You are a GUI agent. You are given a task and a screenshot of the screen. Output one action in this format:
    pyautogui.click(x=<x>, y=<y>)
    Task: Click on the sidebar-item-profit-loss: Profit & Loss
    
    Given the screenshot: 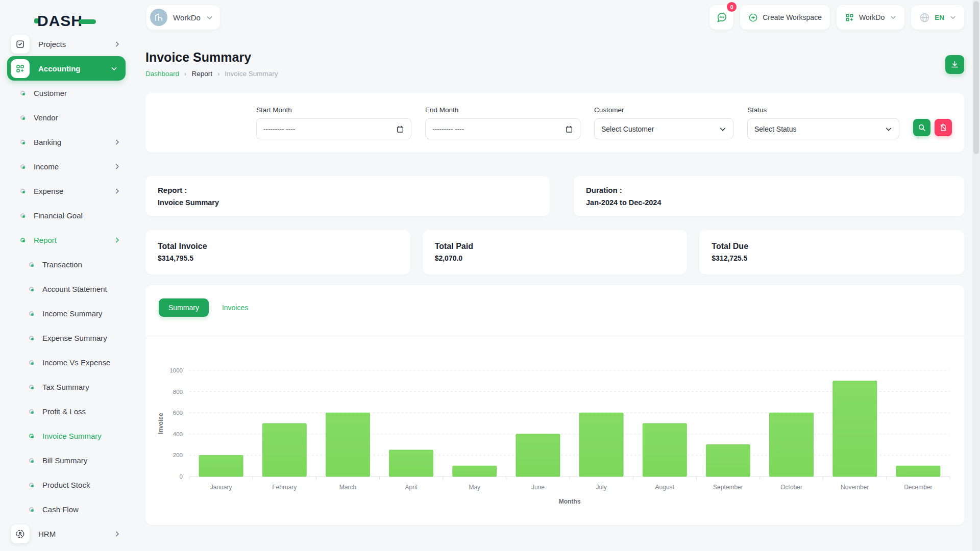 What is the action you would take?
    pyautogui.click(x=66, y=411)
    